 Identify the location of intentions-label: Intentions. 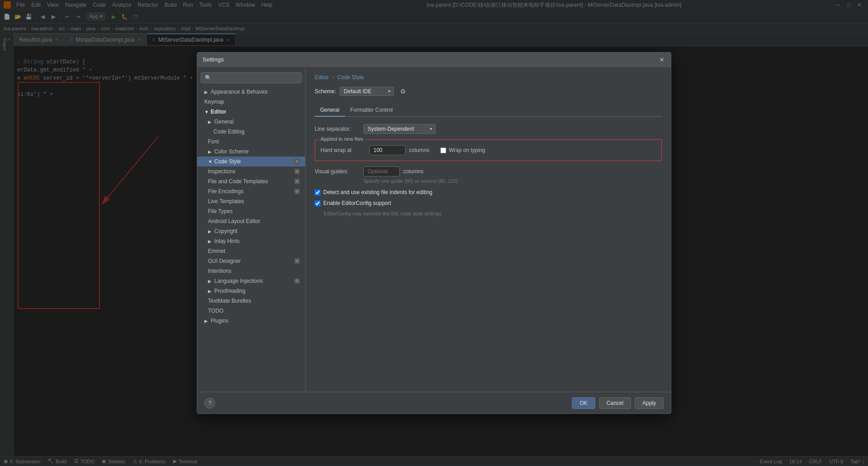
(220, 271).